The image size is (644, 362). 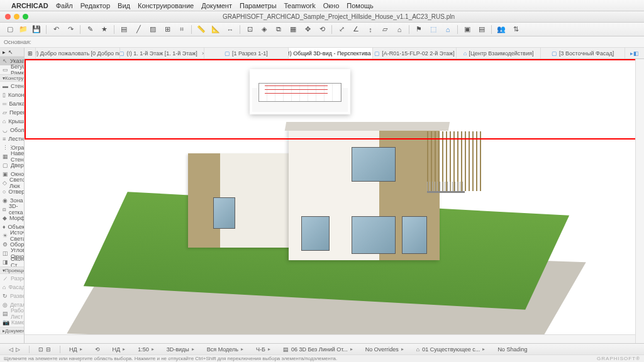 What do you see at coordinates (124, 30) in the screenshot?
I see `layers-button: ▤` at bounding box center [124, 30].